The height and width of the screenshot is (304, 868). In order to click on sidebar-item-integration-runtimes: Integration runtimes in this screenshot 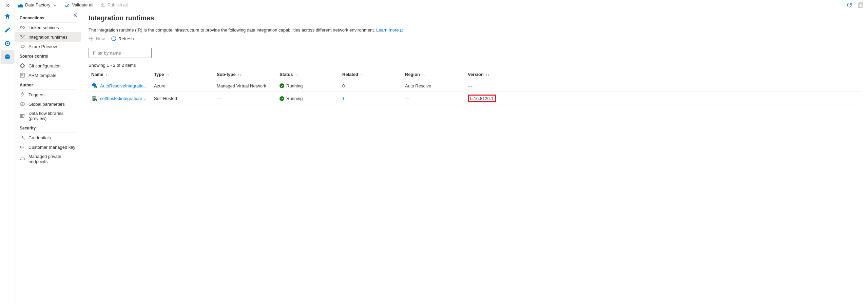, I will do `click(48, 37)`.